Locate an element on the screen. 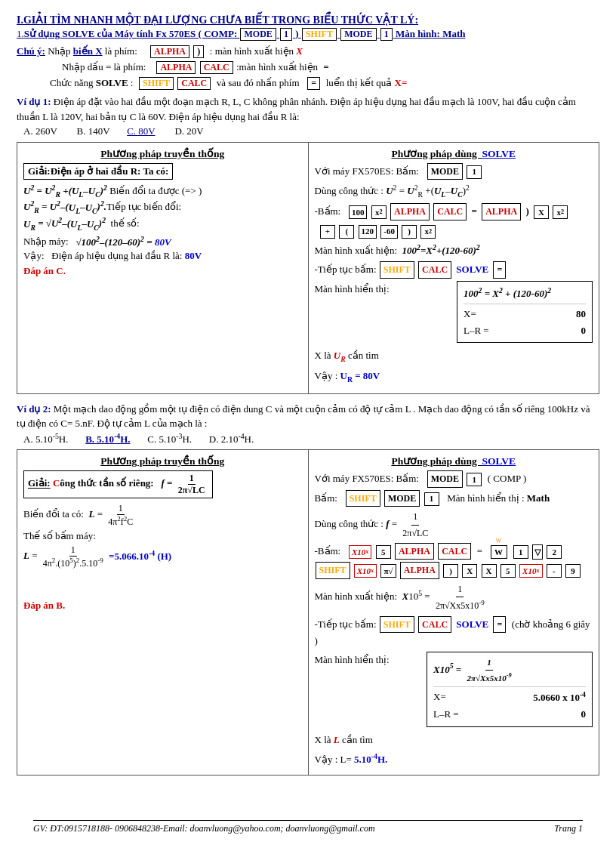  mode-btn-2b: MODE is located at coordinates (402, 498).